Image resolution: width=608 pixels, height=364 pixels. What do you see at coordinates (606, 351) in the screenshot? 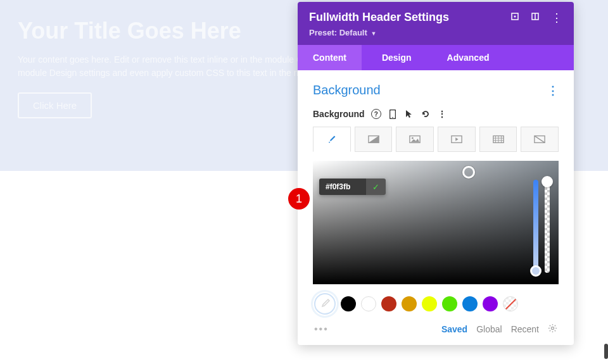
I see `scrollbar-indicator` at bounding box center [606, 351].